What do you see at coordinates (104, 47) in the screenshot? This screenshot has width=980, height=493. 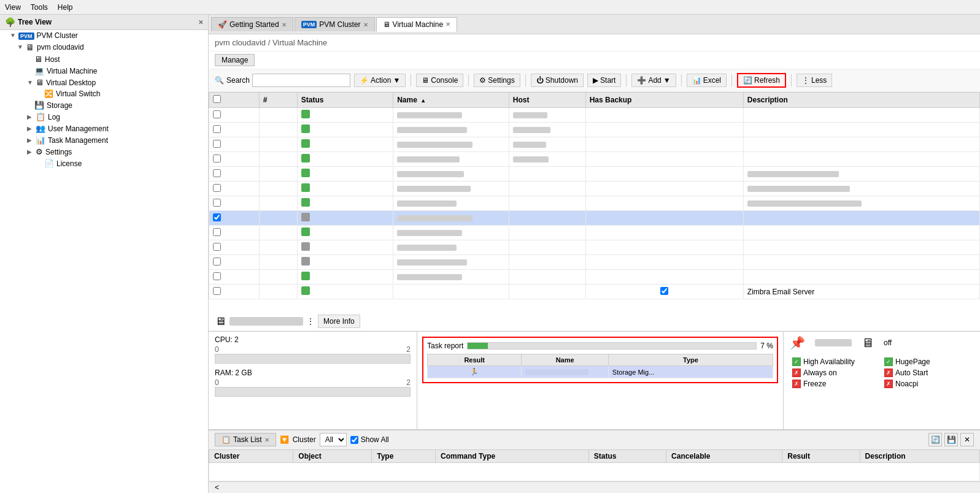 I see `sidebar-item-pvm-cloudavid: ▼ 🖥 pvm cloudavid` at bounding box center [104, 47].